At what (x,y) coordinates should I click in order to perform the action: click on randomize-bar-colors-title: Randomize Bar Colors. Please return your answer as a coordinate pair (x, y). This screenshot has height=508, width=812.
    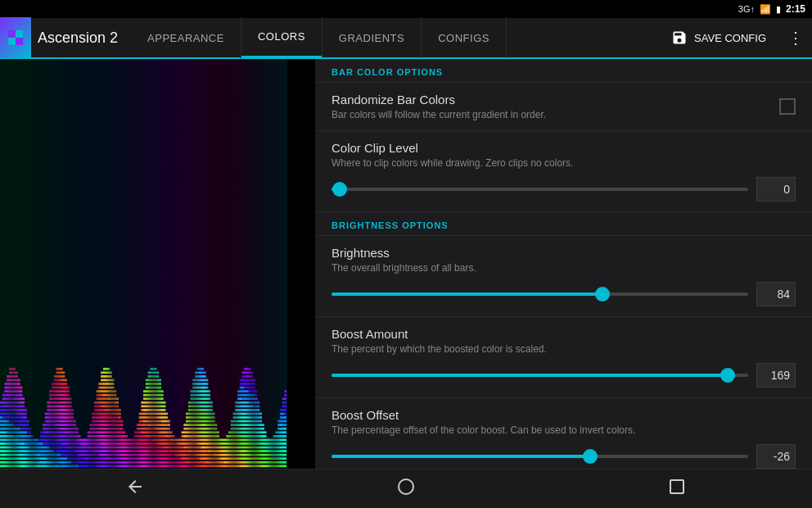
    Looking at the image, I should click on (439, 100).